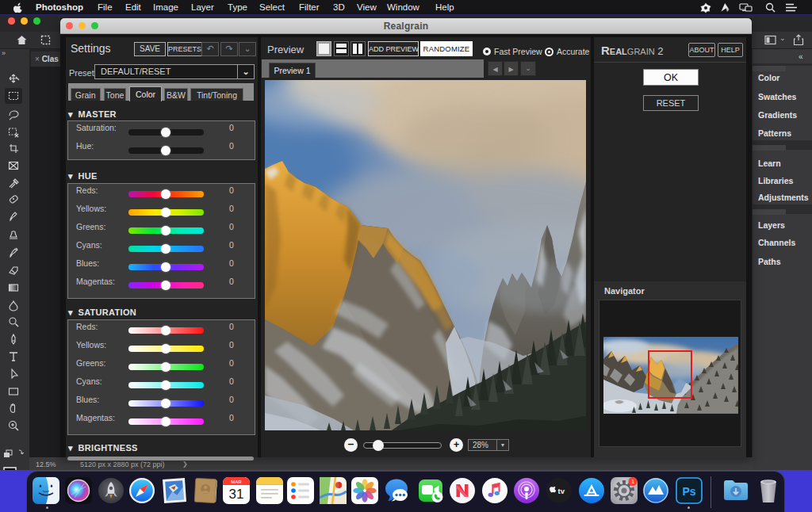 Image resolution: width=812 pixels, height=512 pixels. I want to click on svg-text: tv, so click(561, 491).